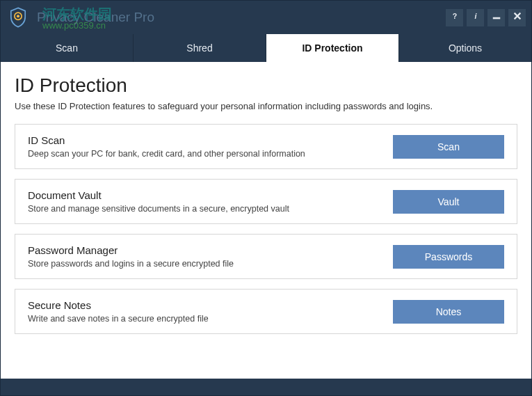 This screenshot has height=396, width=532. What do you see at coordinates (332, 48) in the screenshot?
I see `tab-id-protection: ID Protection` at bounding box center [332, 48].